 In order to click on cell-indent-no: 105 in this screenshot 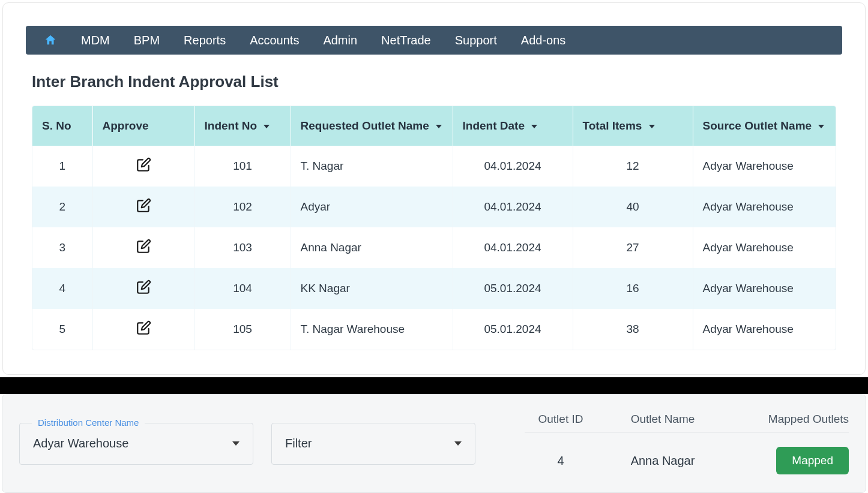, I will do `click(243, 329)`.